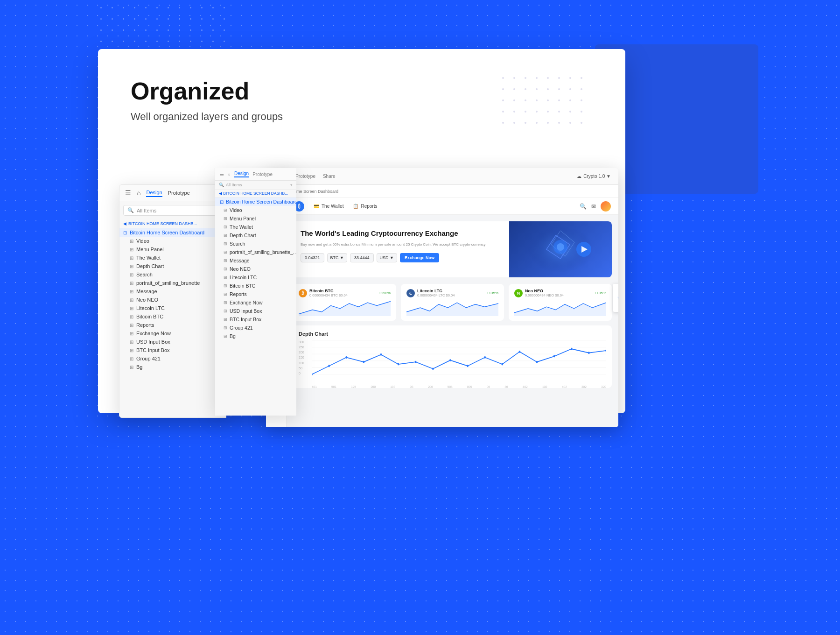  What do you see at coordinates (245, 319) in the screenshot?
I see `right-layer-name: BTC Input Box` at bounding box center [245, 319].